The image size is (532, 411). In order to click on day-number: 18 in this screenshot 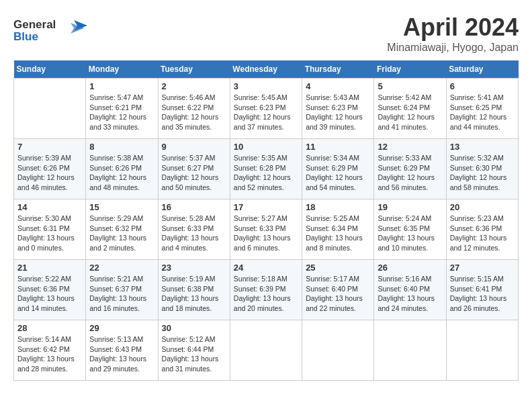, I will do `click(338, 207)`.